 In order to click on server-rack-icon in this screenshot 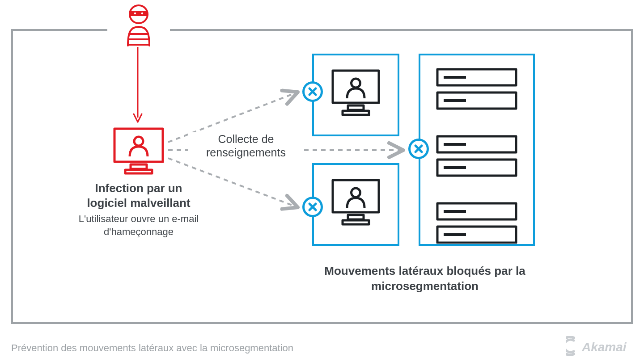, I will do `click(477, 154)`.